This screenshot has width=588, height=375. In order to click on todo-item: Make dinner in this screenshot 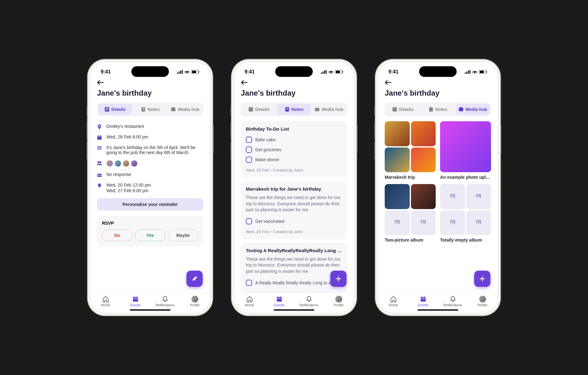, I will do `click(294, 160)`.